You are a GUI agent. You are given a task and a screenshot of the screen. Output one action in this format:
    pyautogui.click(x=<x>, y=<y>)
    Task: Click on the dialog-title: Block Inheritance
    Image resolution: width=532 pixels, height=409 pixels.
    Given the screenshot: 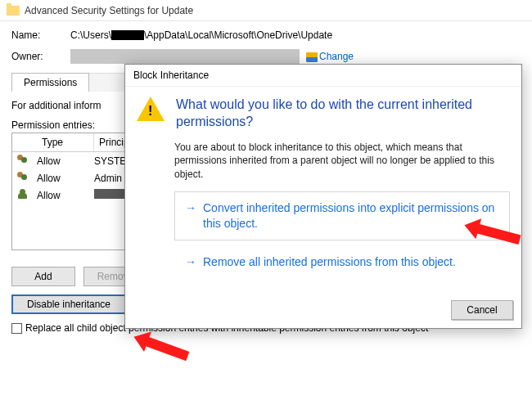 What is the action you would take?
    pyautogui.click(x=323, y=75)
    